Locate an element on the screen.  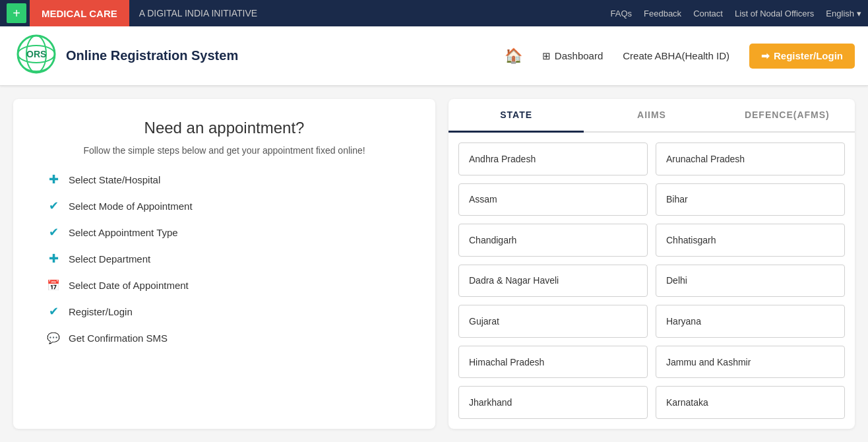
calendar-icon-5: 📅 is located at coordinates (53, 285).